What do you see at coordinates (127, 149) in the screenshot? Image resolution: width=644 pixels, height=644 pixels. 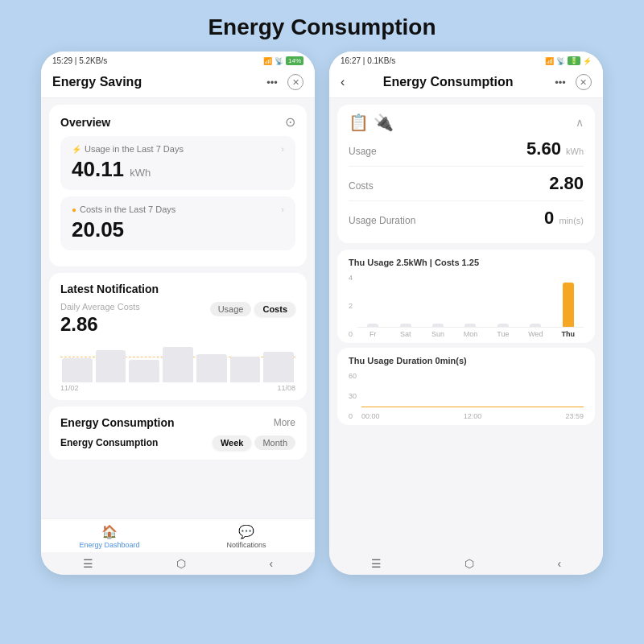 I see `usage-label: ⚡ Usage in the Last 7 Days` at bounding box center [127, 149].